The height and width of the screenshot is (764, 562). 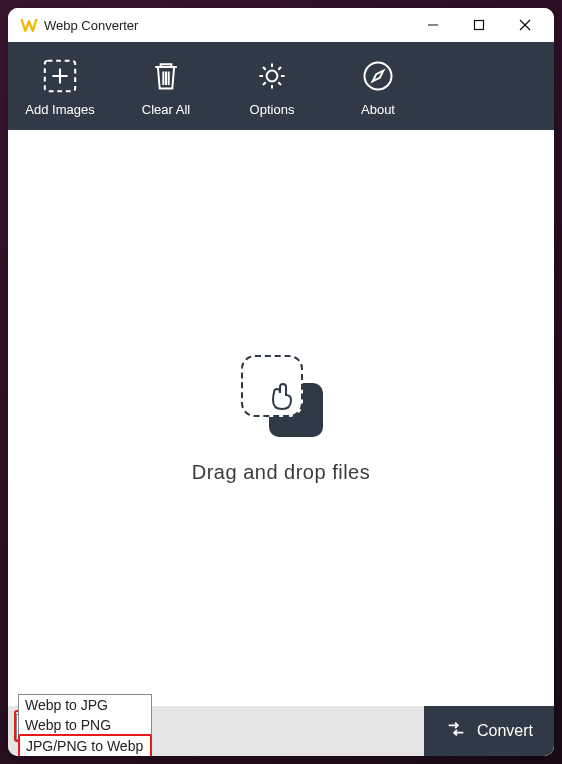 I want to click on trash-icon, so click(x=166, y=76).